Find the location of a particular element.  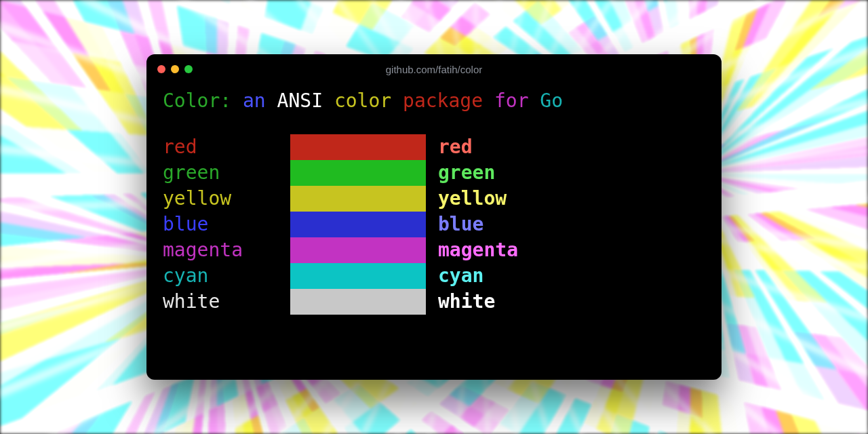

color-bold-green: green is located at coordinates (509, 173).